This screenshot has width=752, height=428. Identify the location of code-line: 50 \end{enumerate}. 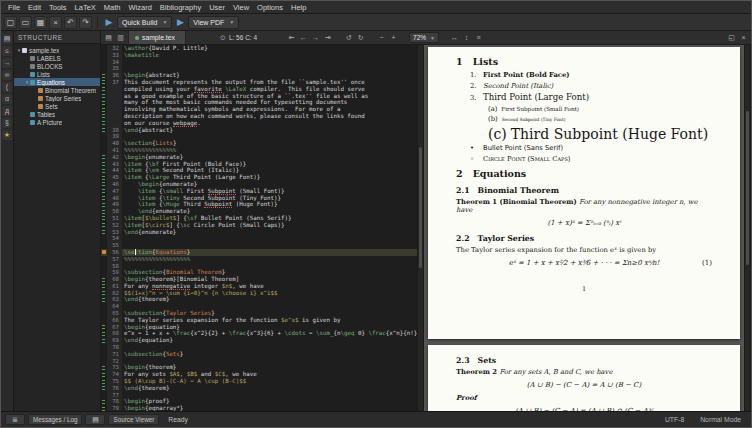
(259, 212).